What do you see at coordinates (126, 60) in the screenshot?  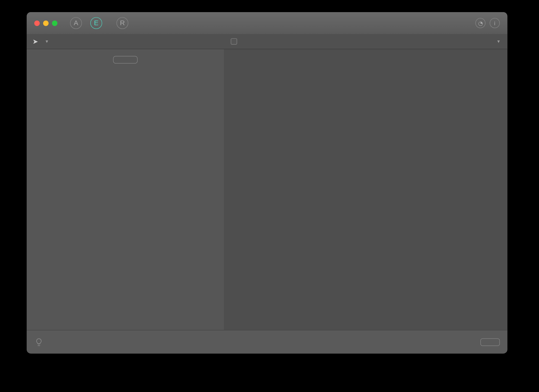 I see `hide-core-extensions-button` at bounding box center [126, 60].